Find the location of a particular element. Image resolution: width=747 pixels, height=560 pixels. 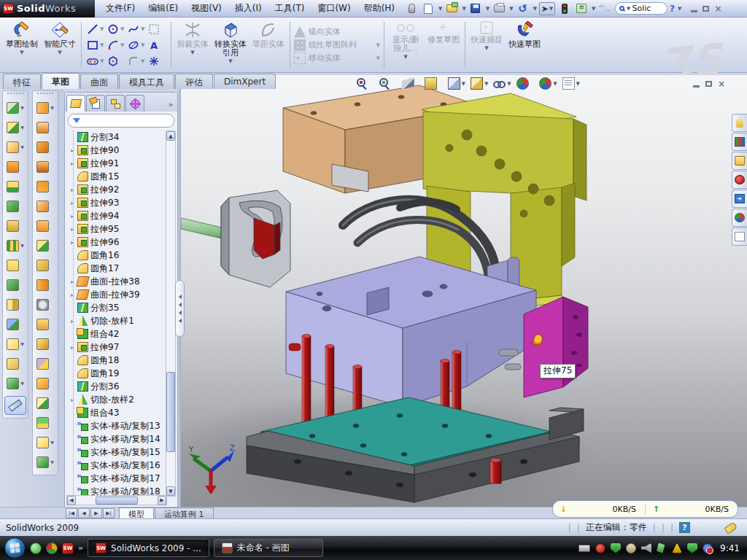

line-tool: ▼ is located at coordinates (96, 29).